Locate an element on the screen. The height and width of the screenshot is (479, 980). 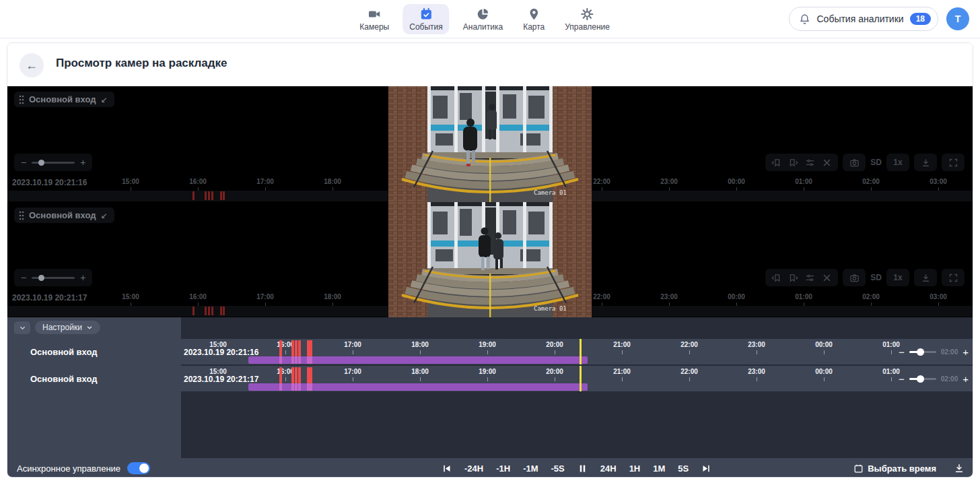
seek-forward-button-5s: 5S is located at coordinates (683, 469).